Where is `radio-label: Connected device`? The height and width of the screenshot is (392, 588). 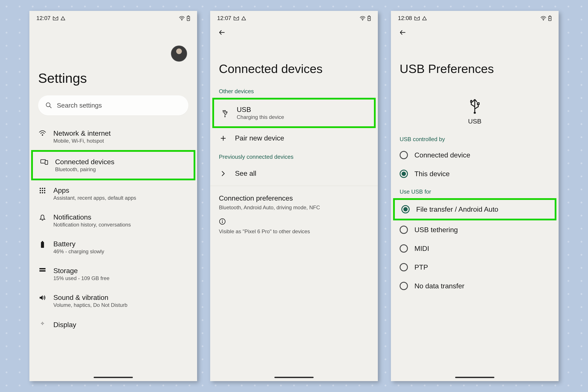 radio-label: Connected device is located at coordinates (442, 155).